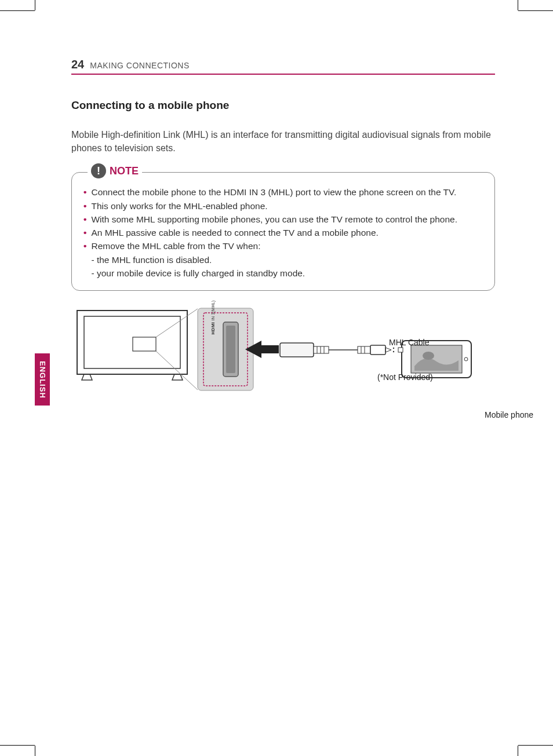  Describe the element at coordinates (198, 260) in the screenshot. I see `note-item: Remove the MHL cable from the TV when: -…` at that location.